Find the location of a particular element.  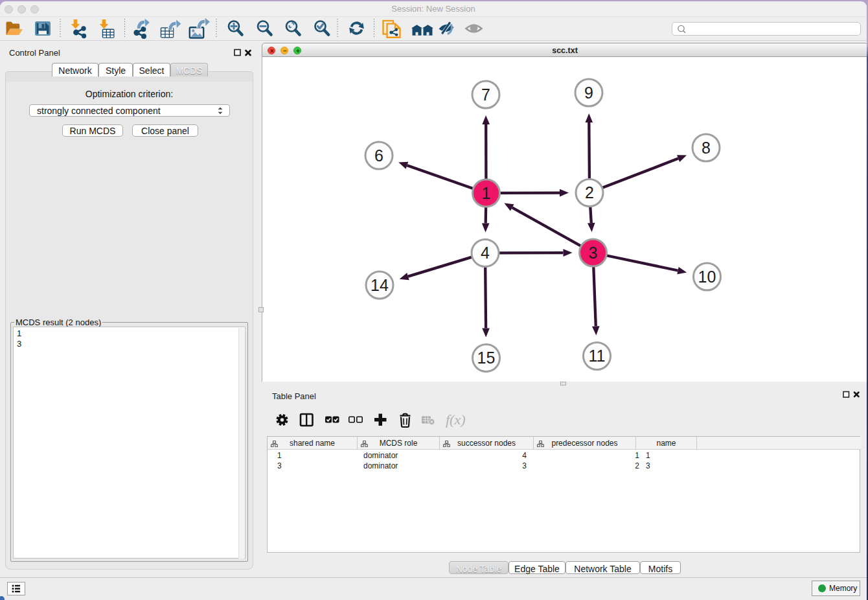

svg-text: 1 is located at coordinates (486, 193).